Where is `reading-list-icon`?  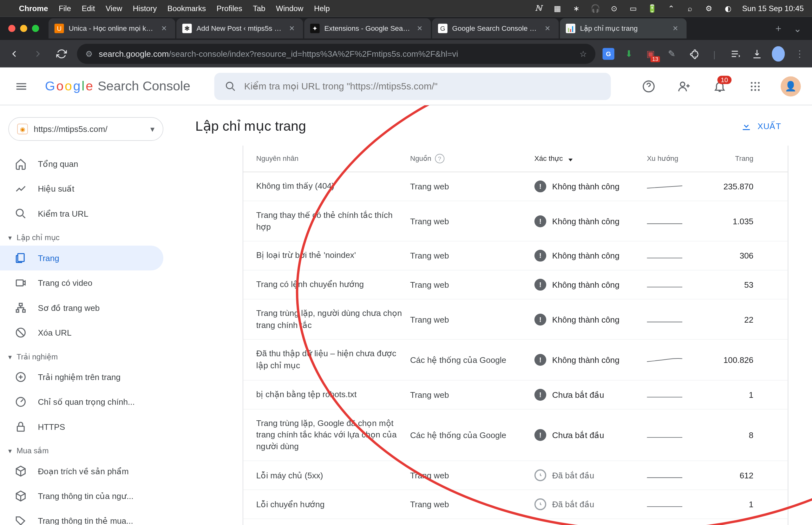 reading-list-icon is located at coordinates (736, 54).